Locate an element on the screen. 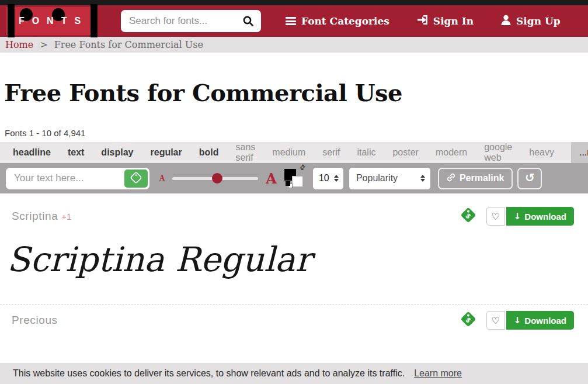  filter-tag-google-web: google web is located at coordinates (498, 153).